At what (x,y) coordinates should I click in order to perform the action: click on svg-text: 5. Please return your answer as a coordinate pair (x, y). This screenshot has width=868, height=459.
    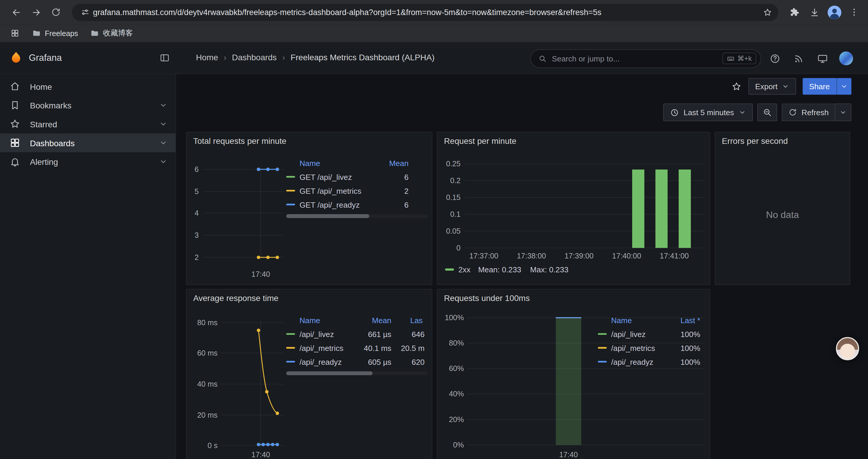
    Looking at the image, I should click on (197, 191).